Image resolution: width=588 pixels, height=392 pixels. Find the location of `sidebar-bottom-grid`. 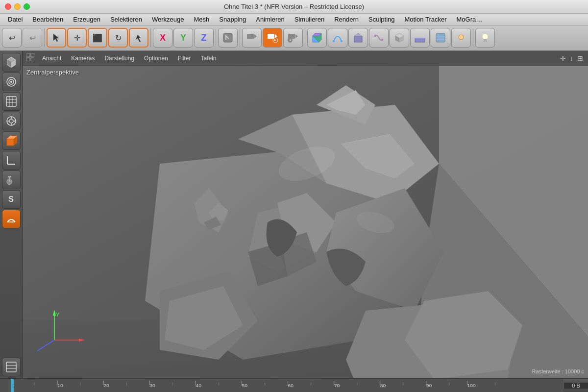

sidebar-bottom-grid is located at coordinates (11, 367).